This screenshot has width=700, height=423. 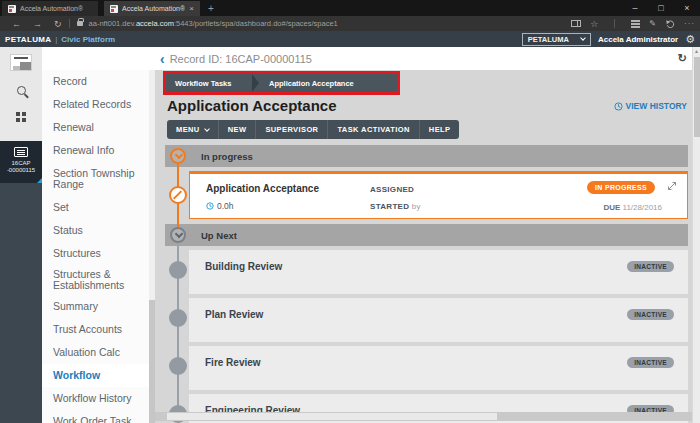 What do you see at coordinates (652, 24) in the screenshot?
I see `web-note-icon: ✎` at bounding box center [652, 24].